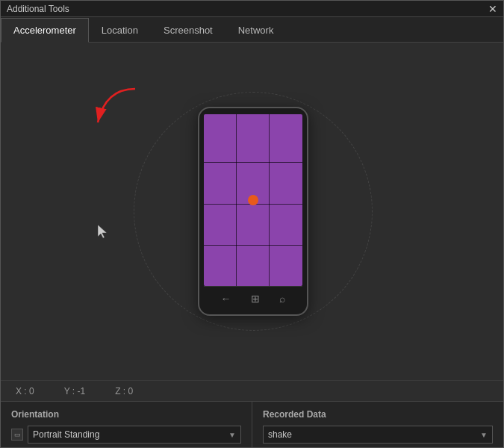 This screenshot has height=448, width=504. I want to click on tab-bar: Accelerometer Location Screenshot Networ…, so click(252, 30).